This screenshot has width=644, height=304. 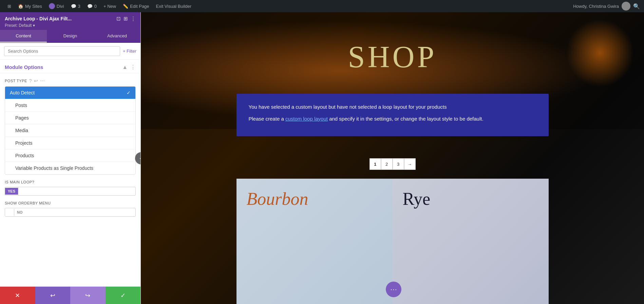 I want to click on show-orderby-label-row: Show OrderBy Menu, so click(x=70, y=203).